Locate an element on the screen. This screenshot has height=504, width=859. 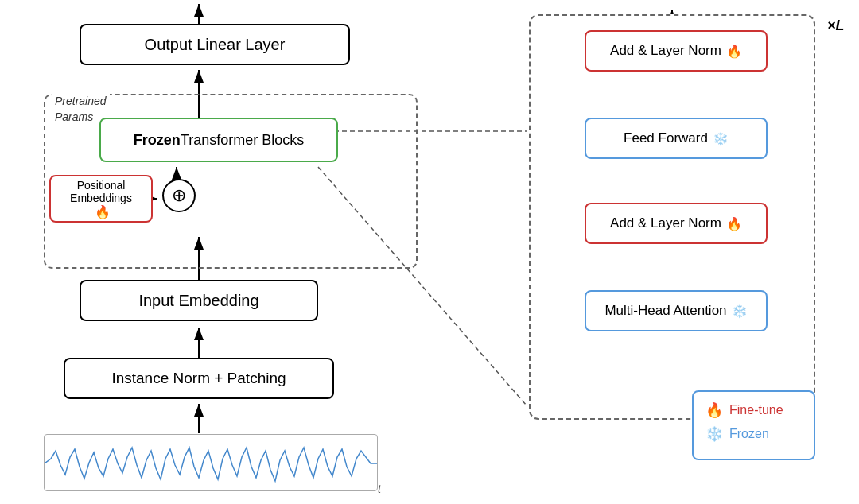
input-embedding-box: Input Embedding is located at coordinates (199, 300).